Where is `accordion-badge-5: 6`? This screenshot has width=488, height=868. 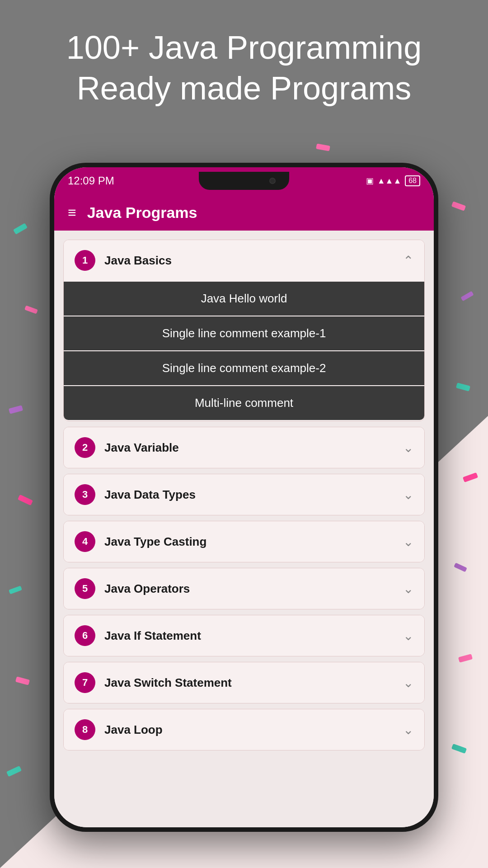 accordion-badge-5: 6 is located at coordinates (85, 636).